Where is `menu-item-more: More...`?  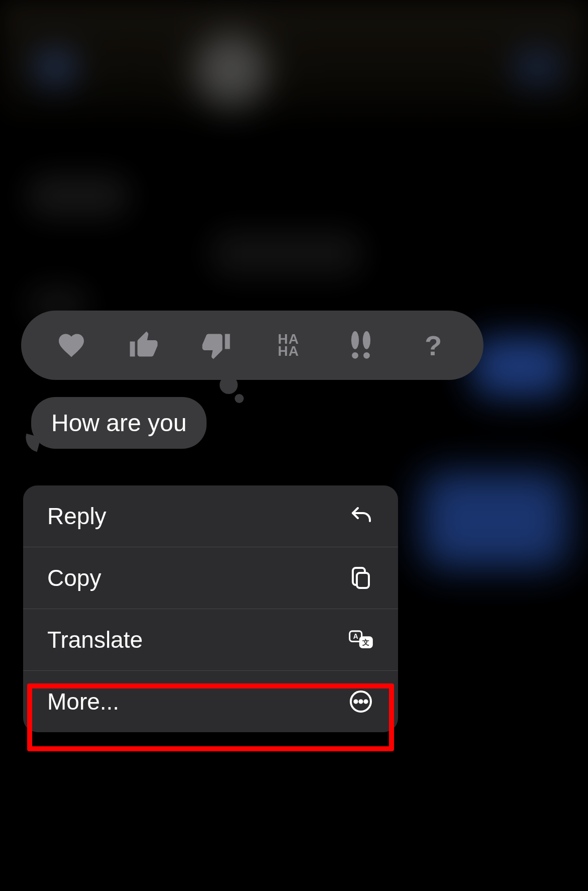
menu-item-more: More... is located at coordinates (211, 702).